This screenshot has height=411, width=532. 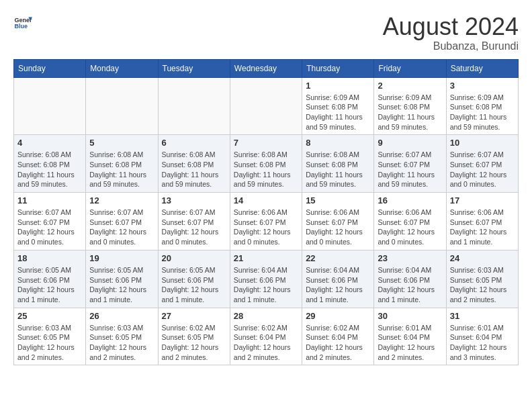 What do you see at coordinates (50, 258) in the screenshot?
I see `day-number: 18` at bounding box center [50, 258].